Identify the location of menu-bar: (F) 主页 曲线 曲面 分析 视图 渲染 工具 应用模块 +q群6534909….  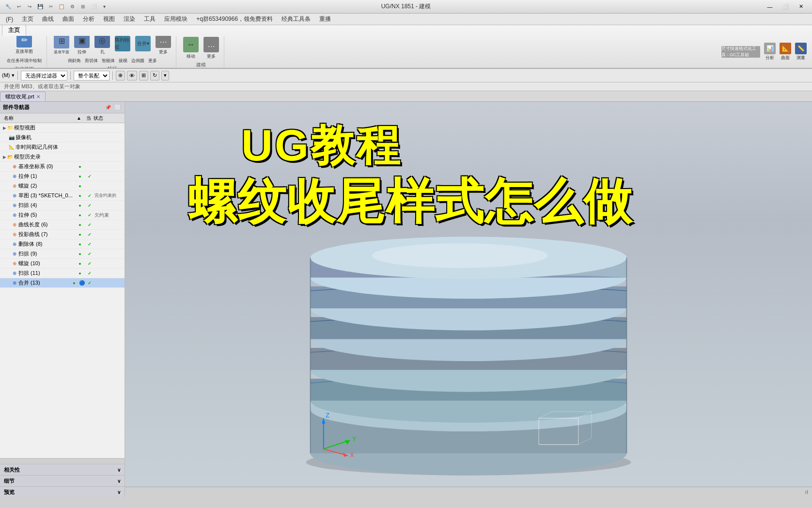
(406, 19).